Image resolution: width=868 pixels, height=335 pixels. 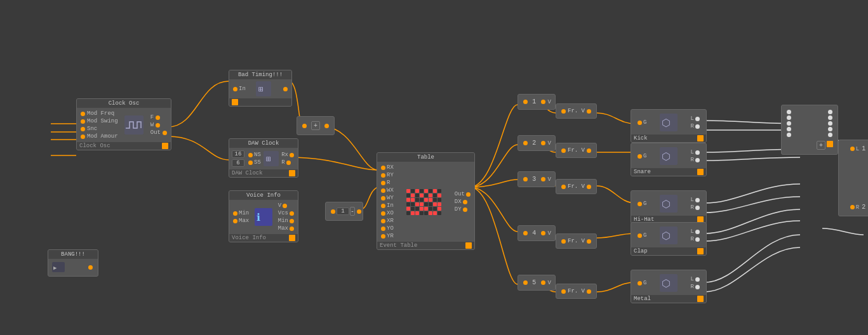 What do you see at coordinates (352, 211) in the screenshot?
I see `minus-button: -` at bounding box center [352, 211].